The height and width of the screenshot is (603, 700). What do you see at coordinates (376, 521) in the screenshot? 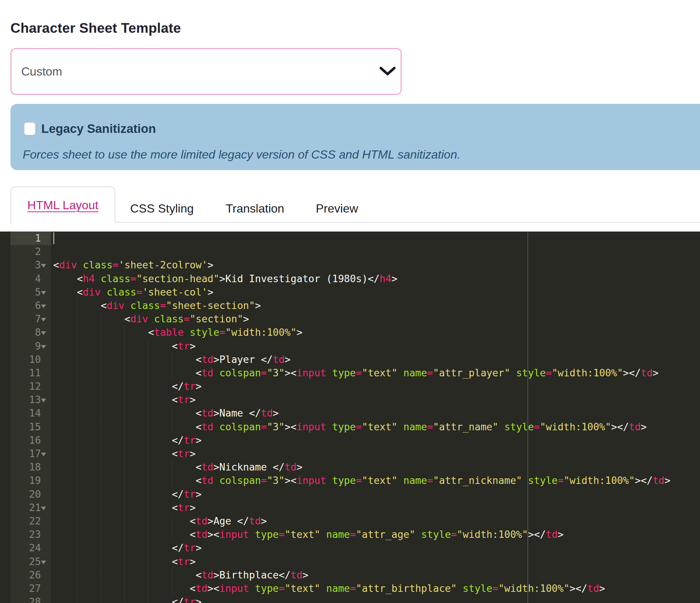
I see `code-line: <td>Age </td>` at bounding box center [376, 521].